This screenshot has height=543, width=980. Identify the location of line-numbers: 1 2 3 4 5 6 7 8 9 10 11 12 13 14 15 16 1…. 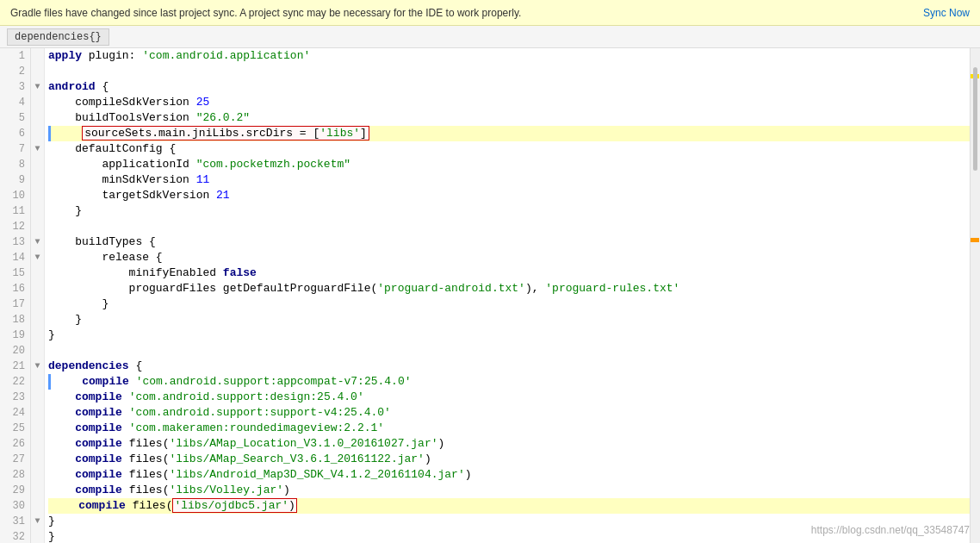
(16, 296).